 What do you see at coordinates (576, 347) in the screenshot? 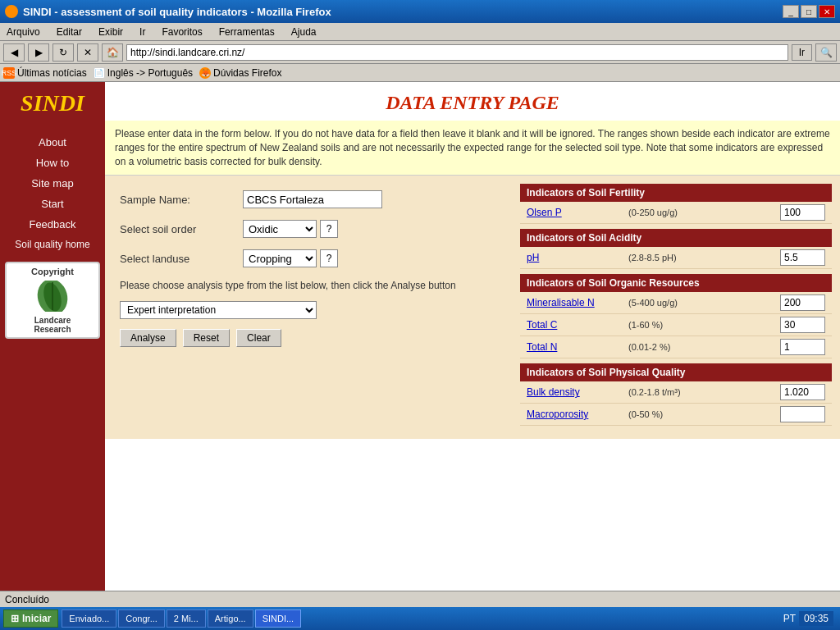
I see `totaln-link: Total N` at bounding box center [576, 347].